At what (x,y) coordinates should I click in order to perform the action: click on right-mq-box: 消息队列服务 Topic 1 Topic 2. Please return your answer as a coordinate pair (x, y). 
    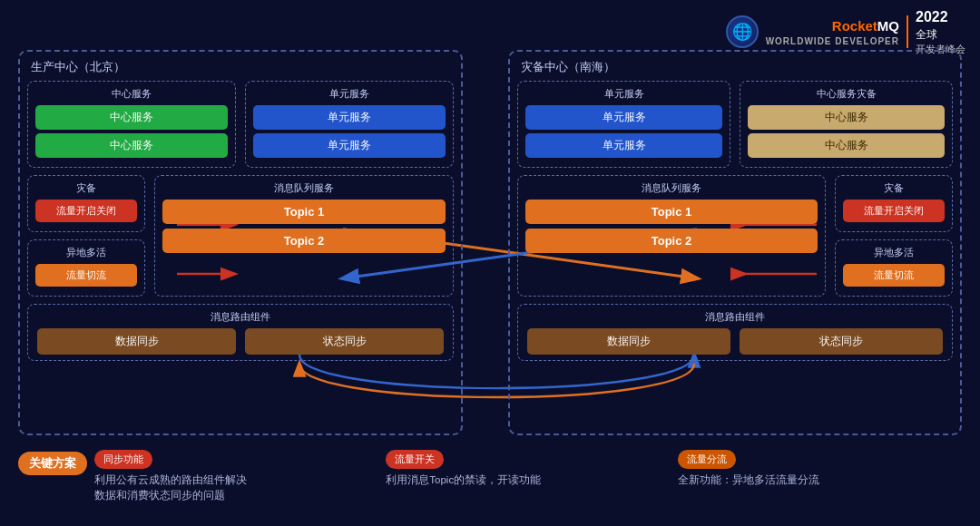
    Looking at the image, I should click on (671, 236).